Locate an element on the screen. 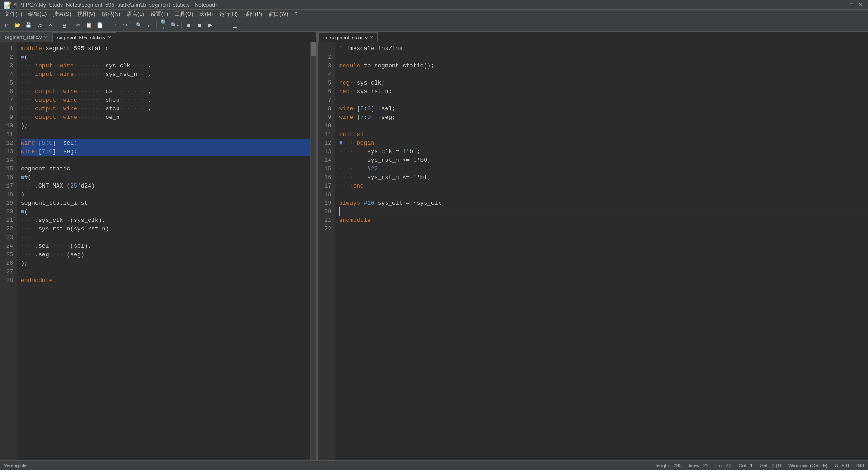 This screenshot has width=868, height=470. menu-edit: 编辑(E) is located at coordinates (38, 14).